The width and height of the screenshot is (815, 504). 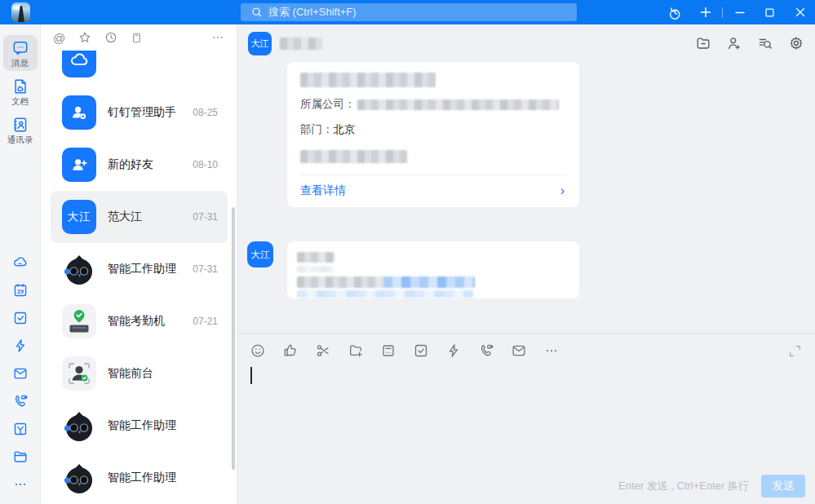 What do you see at coordinates (684, 486) in the screenshot?
I see `send-hint: Enter 发送 , Ctrl+Enter 换行` at bounding box center [684, 486].